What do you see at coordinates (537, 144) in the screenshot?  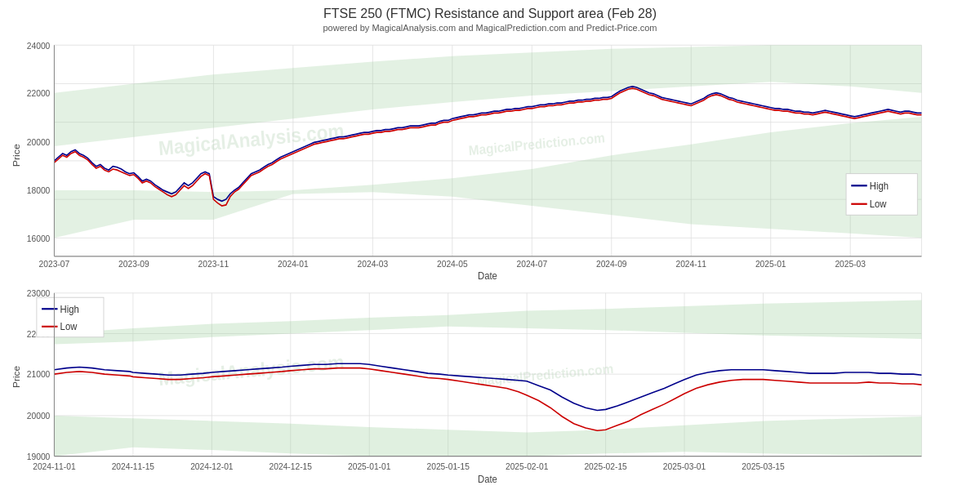 I see `watermark-top-2: MagicalPrediction.com` at bounding box center [537, 144].